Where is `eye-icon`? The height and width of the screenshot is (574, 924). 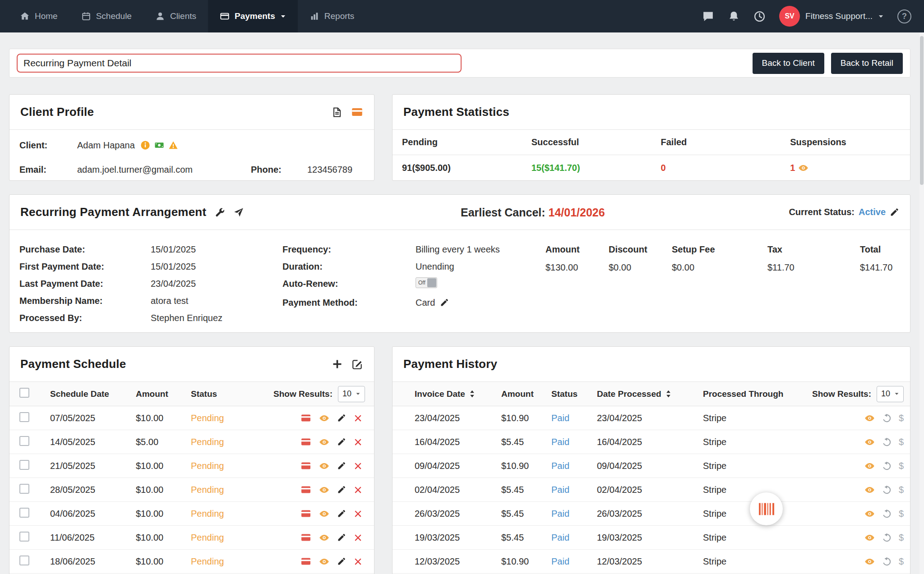 eye-icon is located at coordinates (803, 168).